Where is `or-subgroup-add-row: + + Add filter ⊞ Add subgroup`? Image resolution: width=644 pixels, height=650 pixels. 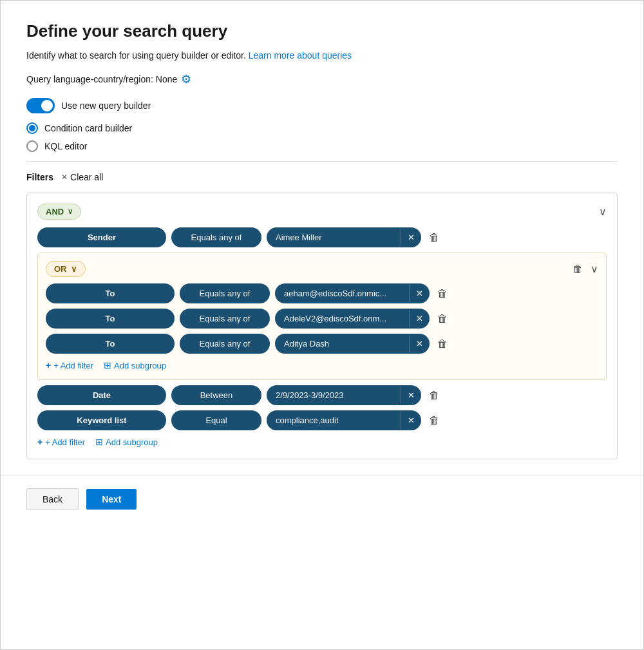 or-subgroup-add-row: + + Add filter ⊞ Add subgroup is located at coordinates (322, 365).